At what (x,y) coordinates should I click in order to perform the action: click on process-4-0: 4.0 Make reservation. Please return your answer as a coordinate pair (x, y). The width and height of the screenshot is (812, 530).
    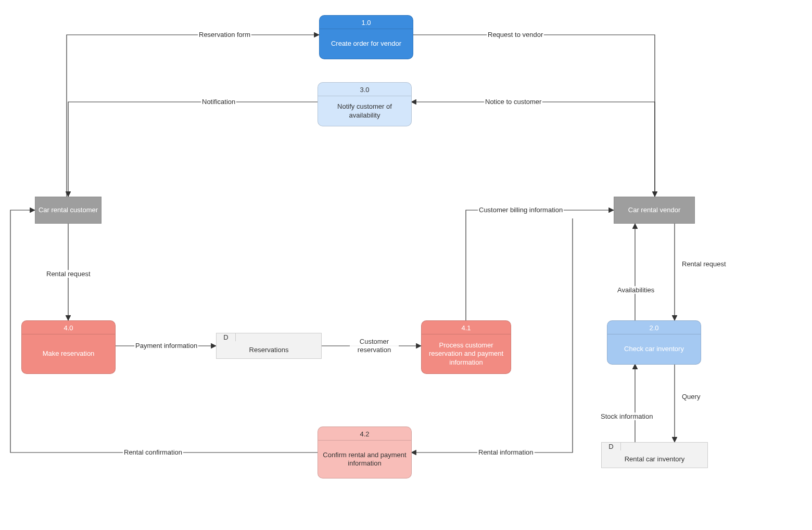
    Looking at the image, I should click on (69, 347).